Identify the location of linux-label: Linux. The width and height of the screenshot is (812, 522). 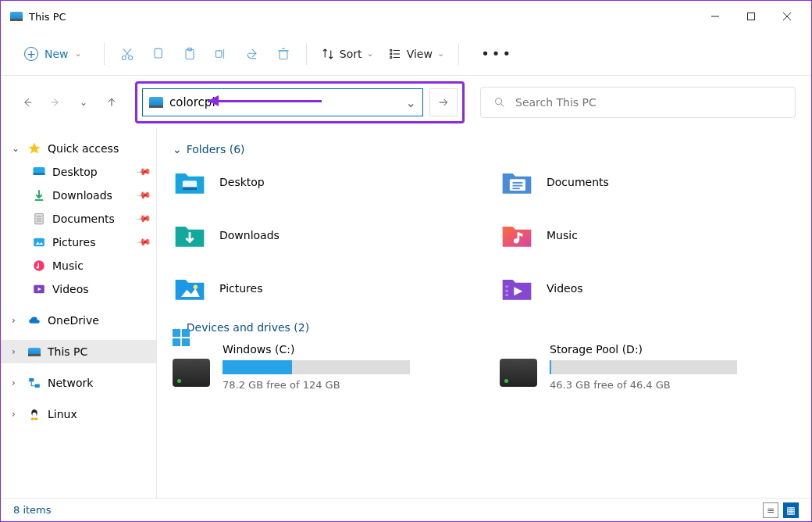
(62, 414).